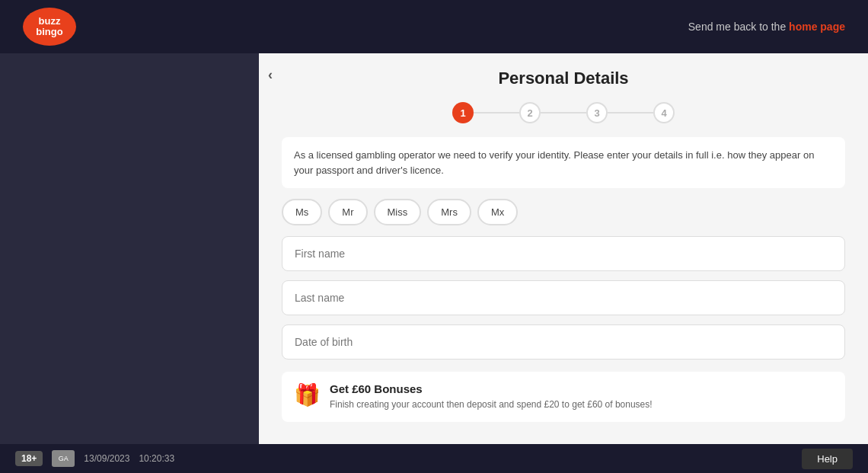 The height and width of the screenshot is (473, 868). What do you see at coordinates (302, 212) in the screenshot?
I see `title-ms: Ms` at bounding box center [302, 212].